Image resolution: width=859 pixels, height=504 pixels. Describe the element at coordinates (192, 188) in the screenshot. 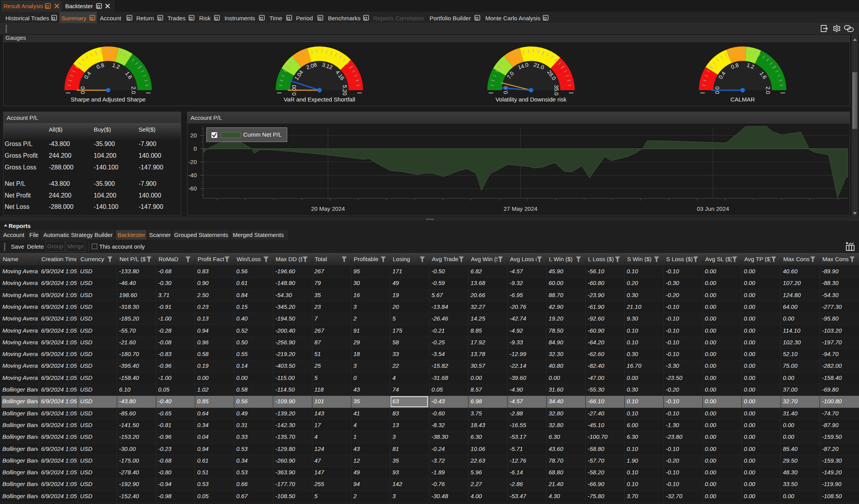

I see `svg-text: -60` at that location.